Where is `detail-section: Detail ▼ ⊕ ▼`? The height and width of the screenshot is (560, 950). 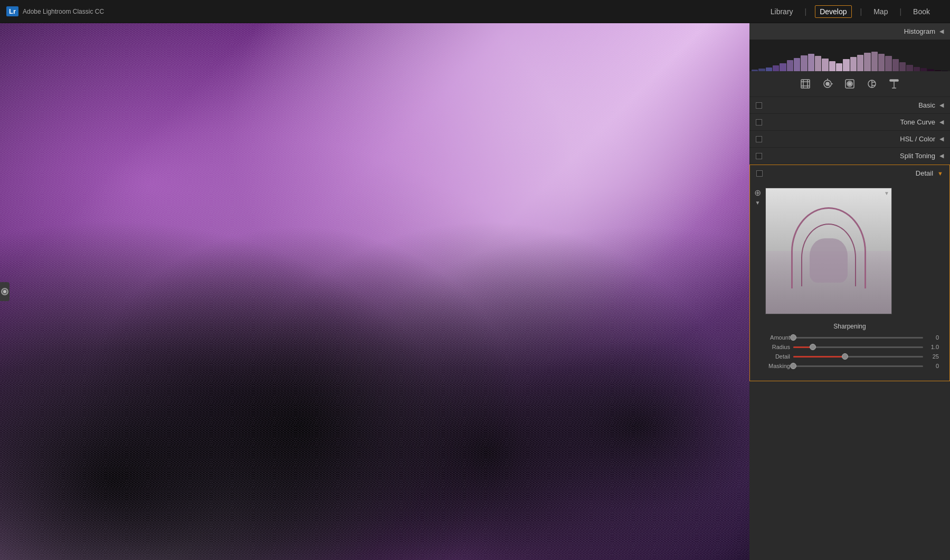 detail-section: Detail ▼ ⊕ ▼ is located at coordinates (850, 273).